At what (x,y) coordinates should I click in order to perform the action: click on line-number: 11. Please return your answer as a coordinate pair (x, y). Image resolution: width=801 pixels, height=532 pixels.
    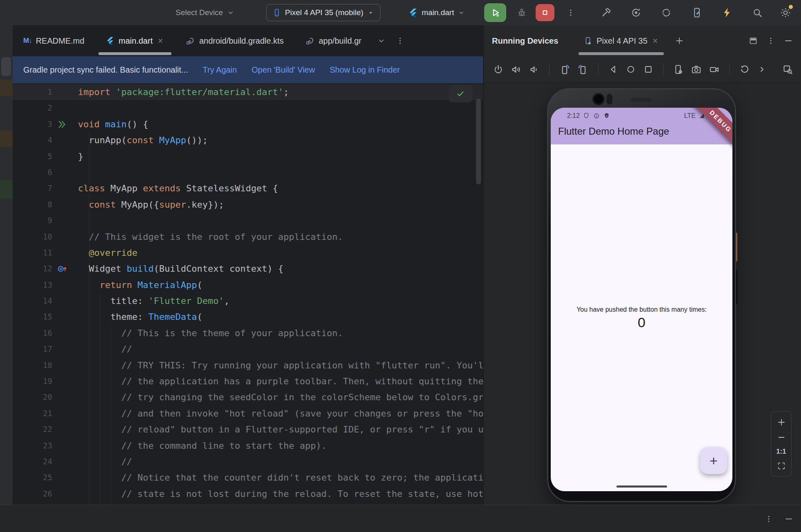
    Looking at the image, I should click on (33, 253).